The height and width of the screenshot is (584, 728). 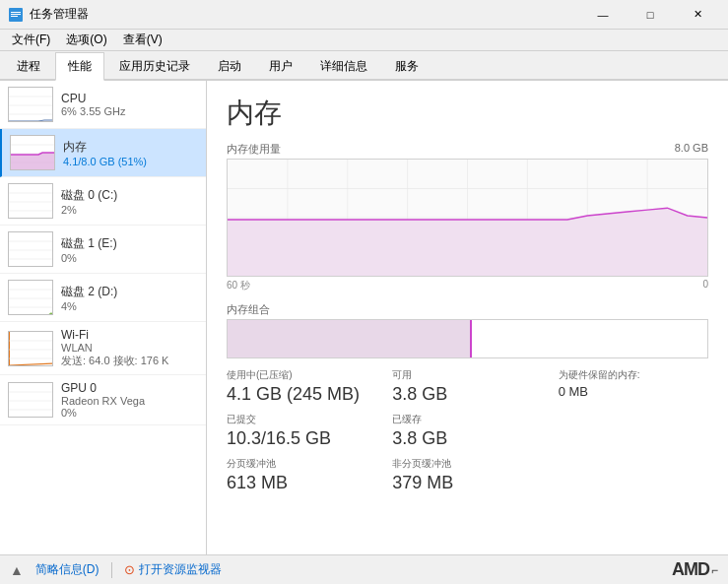 I want to click on bottom-bar: ▲ 简略信息(D) ⊙ 打开资源监视器 AMD ⌐, so click(x=364, y=569).